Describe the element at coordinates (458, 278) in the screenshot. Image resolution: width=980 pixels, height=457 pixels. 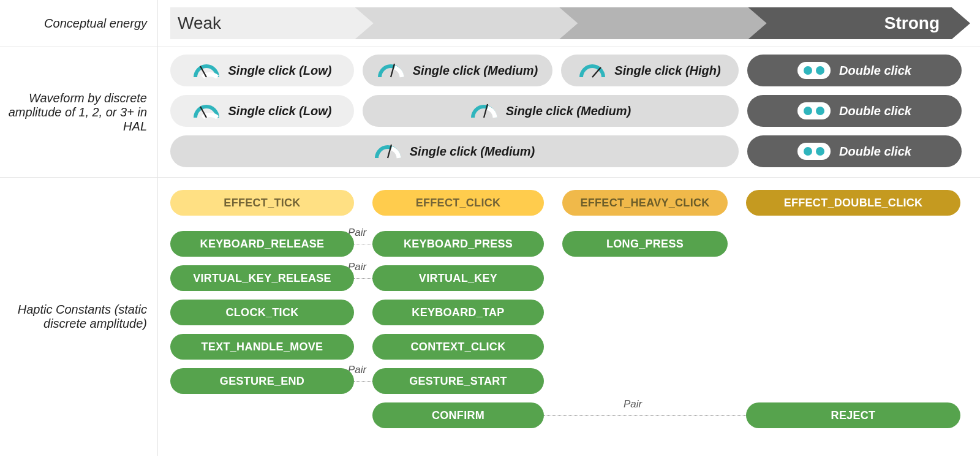
I see `pill-virtual-key: VIRTUAL_KEY` at that location.